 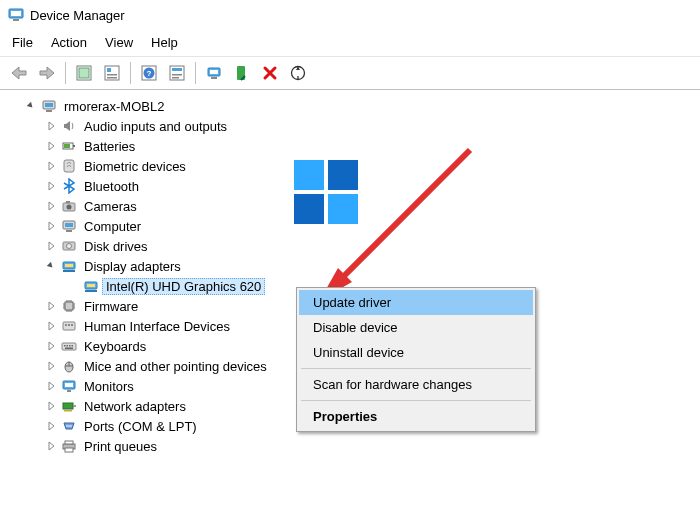 I want to click on toolbar-action-button, so click(x=177, y=73).